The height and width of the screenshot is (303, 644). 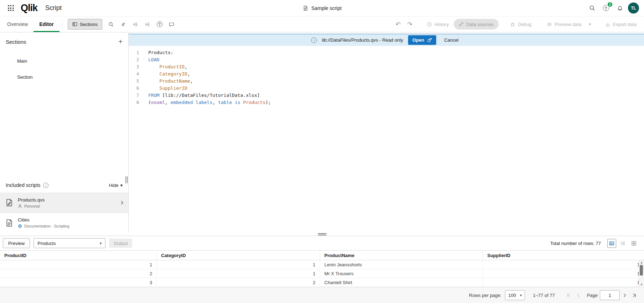 I want to click on code-line: 2LOAD, so click(x=386, y=60).